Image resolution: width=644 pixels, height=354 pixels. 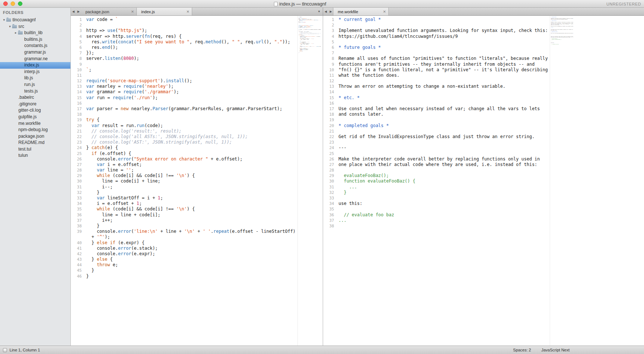 What do you see at coordinates (184, 176) in the screenshot?
I see `code-line: 29 while (code[i] && code[i] !== '\n') {` at bounding box center [184, 176].